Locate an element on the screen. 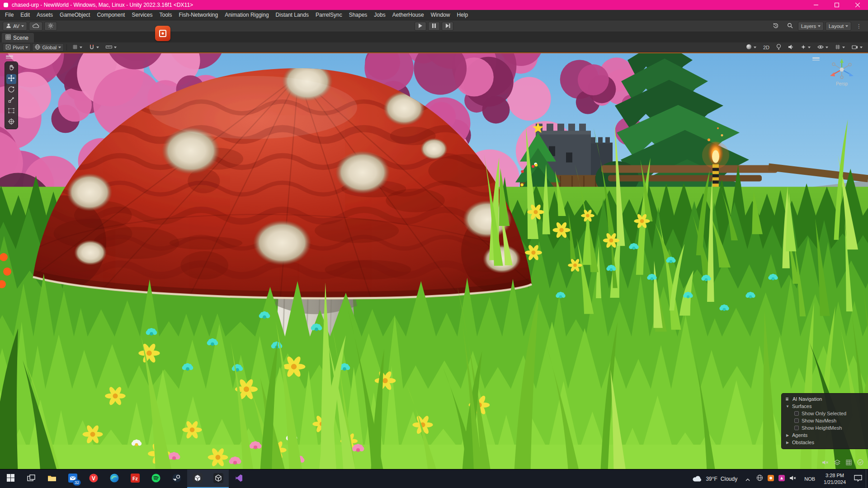 Image resolution: width=868 pixels, height=488 pixels. global-dropdown: Global is located at coordinates (48, 47).